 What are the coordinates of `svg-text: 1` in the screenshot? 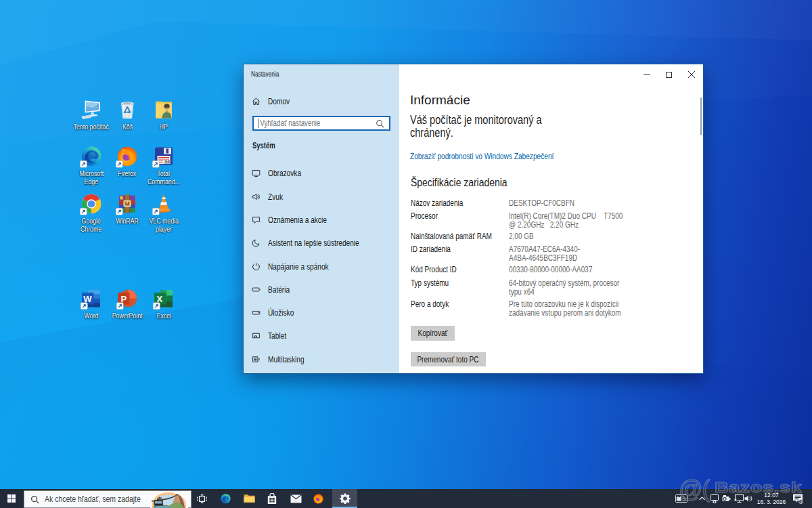 It's located at (801, 502).